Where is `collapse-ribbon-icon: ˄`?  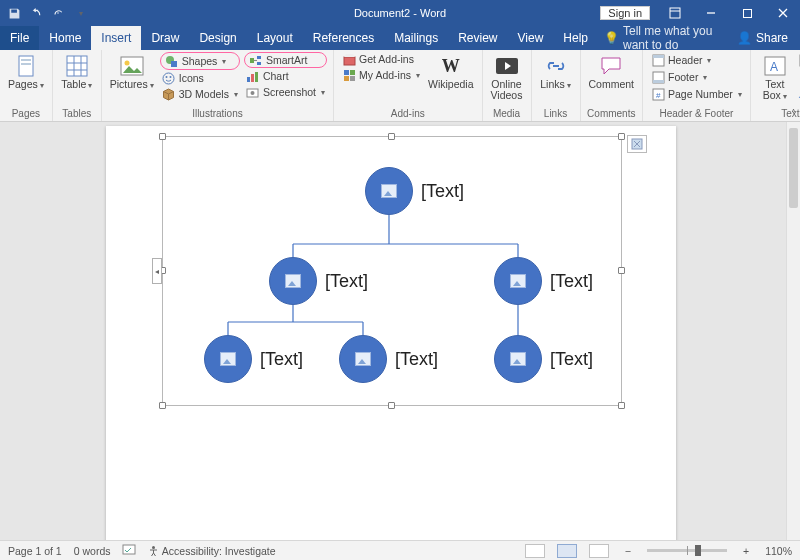
collapse-ribbon-icon: ˄ is located at coordinates (794, 114).